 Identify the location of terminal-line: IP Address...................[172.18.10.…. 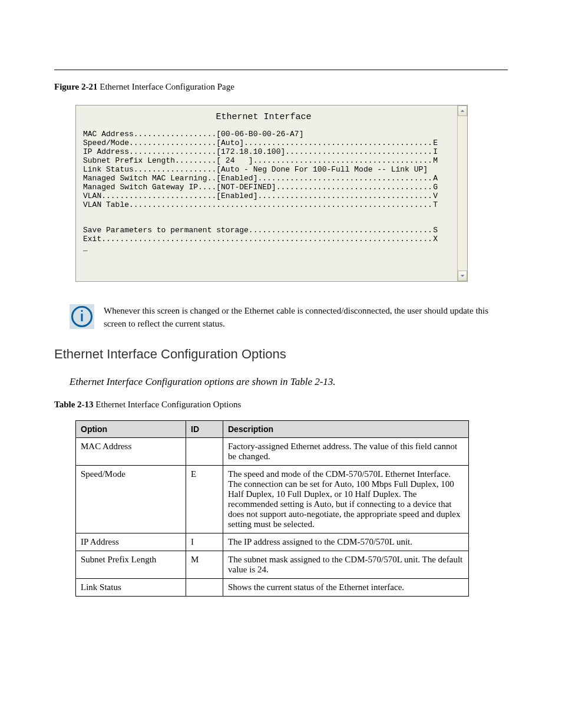
(260, 152).